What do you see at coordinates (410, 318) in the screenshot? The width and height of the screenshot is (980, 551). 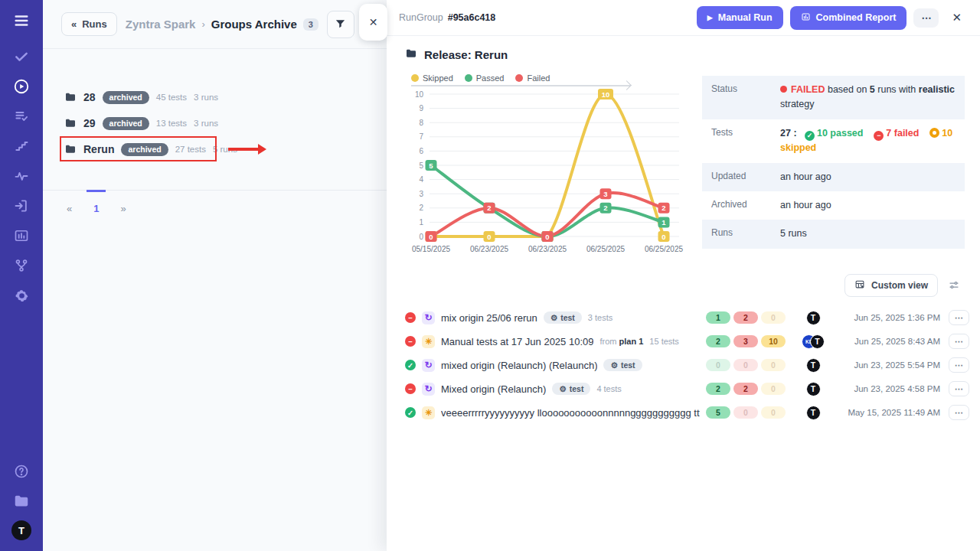 I see `failed-status-icon: −` at bounding box center [410, 318].